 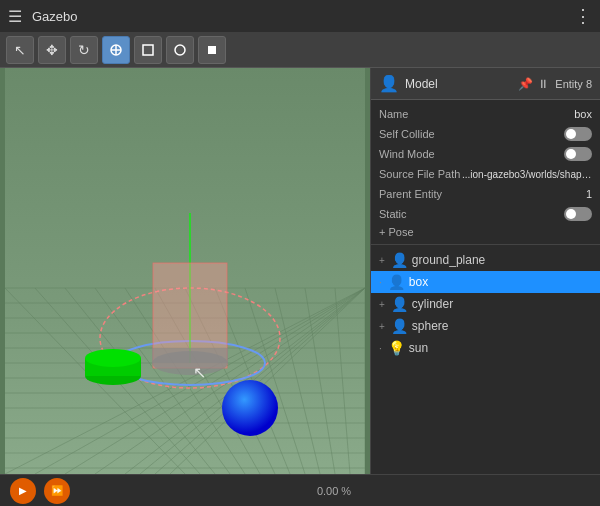 I want to click on prop-static: Static, so click(x=486, y=214).